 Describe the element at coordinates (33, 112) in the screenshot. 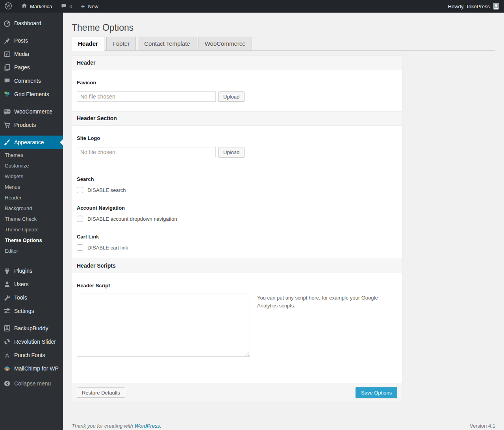

I see `sidebar-item-label: WooCommerce` at that location.